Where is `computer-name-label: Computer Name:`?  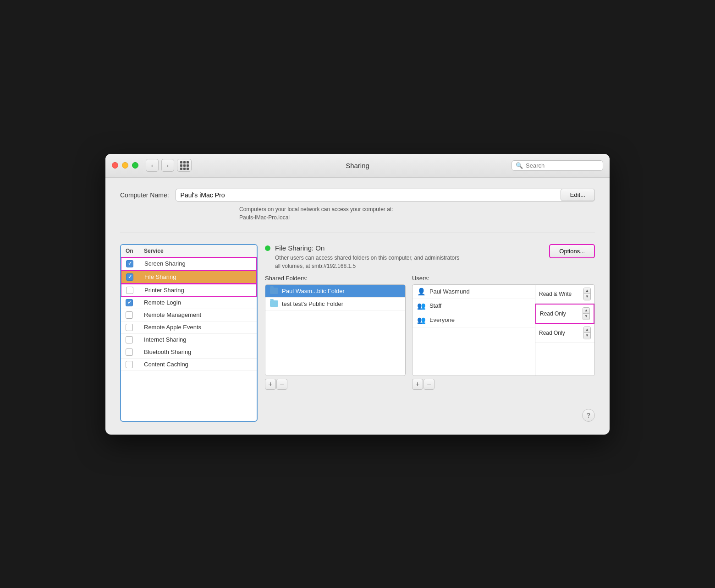 computer-name-label: Computer Name: is located at coordinates (145, 195).